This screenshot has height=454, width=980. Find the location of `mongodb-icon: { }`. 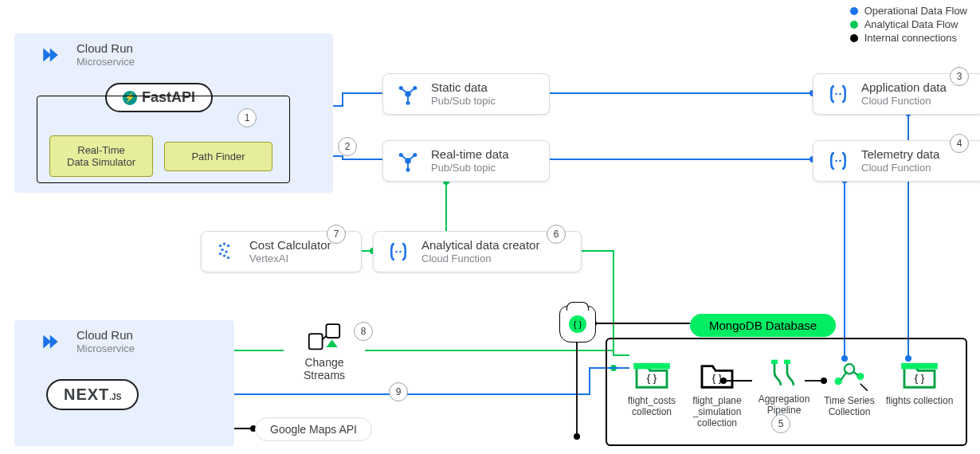

mongodb-icon: { } is located at coordinates (578, 324).